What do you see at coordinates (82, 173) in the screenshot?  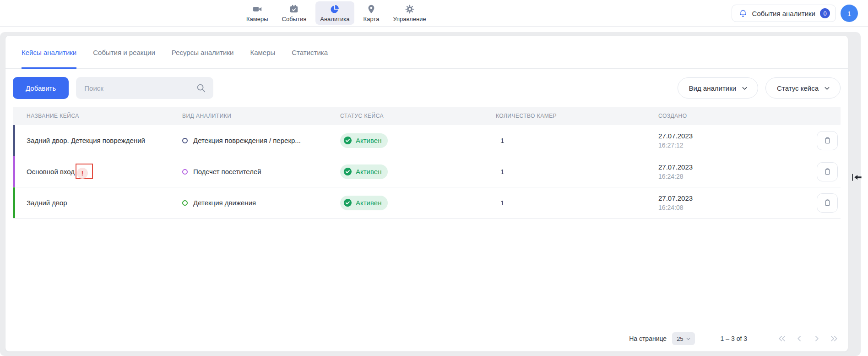 I see `error-exclamation-icon: !` at bounding box center [82, 173].